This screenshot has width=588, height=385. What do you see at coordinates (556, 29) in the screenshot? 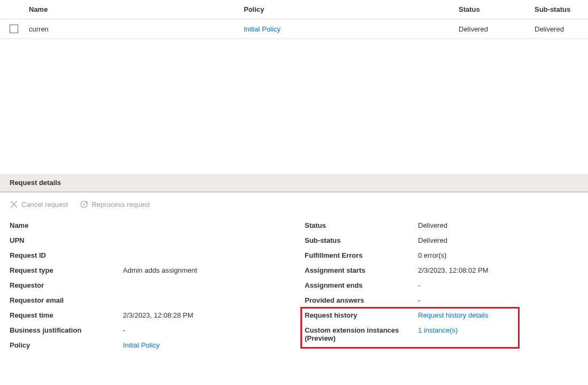
I see `row-substatus: Delivered` at bounding box center [556, 29].